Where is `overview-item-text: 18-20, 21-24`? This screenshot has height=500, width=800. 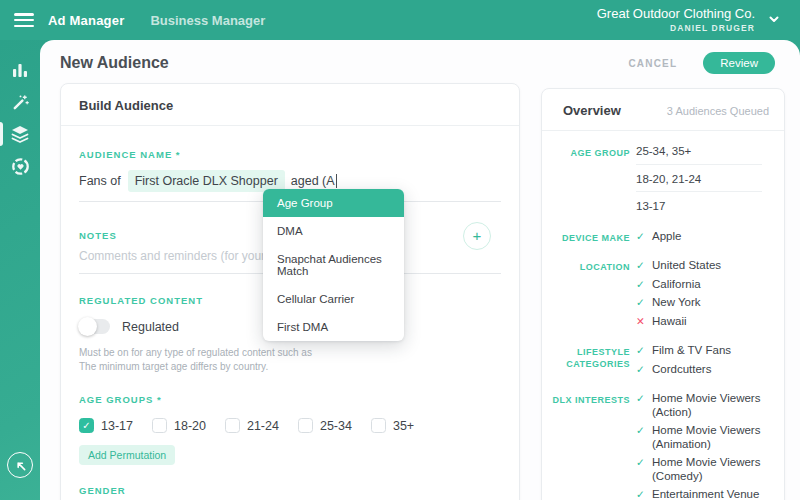
overview-item-text: 18-20, 21-24 is located at coordinates (668, 180).